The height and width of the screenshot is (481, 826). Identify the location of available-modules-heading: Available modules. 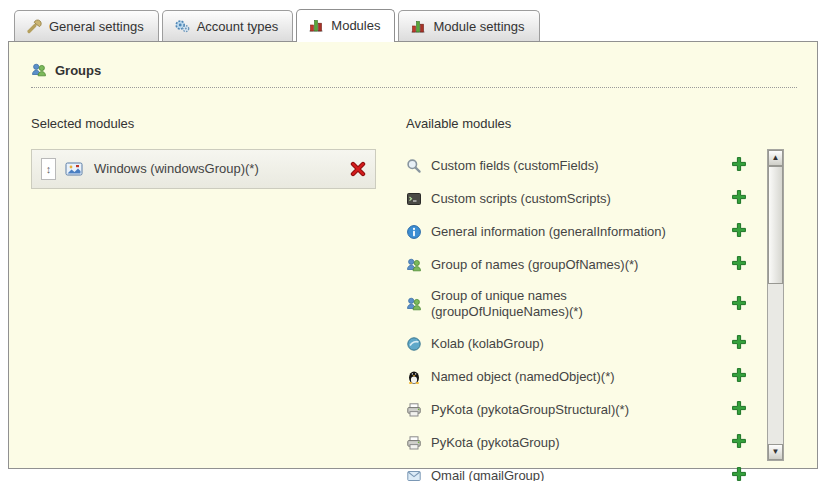
(604, 124).